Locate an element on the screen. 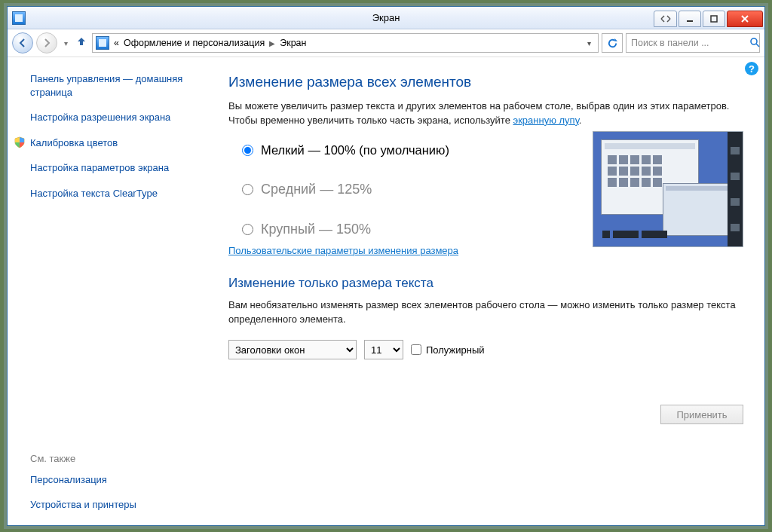 The width and height of the screenshot is (772, 532). breadcrumb-current: Экран is located at coordinates (293, 43).